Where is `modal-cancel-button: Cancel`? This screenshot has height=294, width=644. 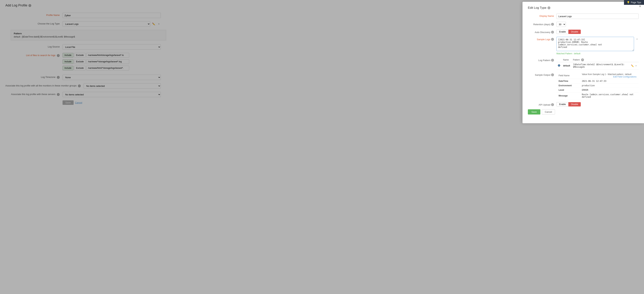 modal-cancel-button: Cancel is located at coordinates (548, 112).